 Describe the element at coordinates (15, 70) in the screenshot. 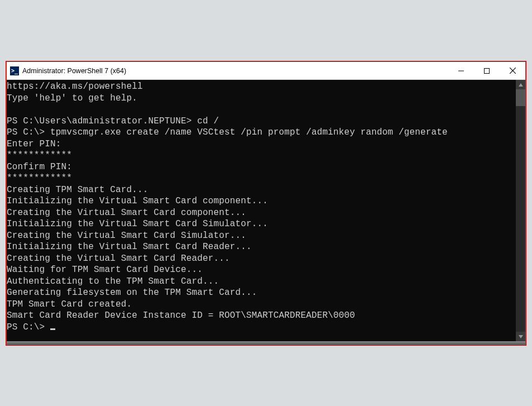

I see `powershell-icon-glyph: >_` at that location.